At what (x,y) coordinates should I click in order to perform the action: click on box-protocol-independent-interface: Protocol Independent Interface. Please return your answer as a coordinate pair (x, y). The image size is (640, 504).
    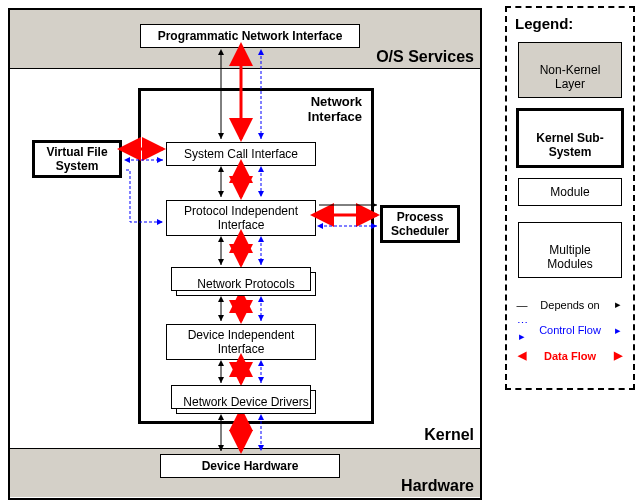
    Looking at the image, I should click on (241, 218).